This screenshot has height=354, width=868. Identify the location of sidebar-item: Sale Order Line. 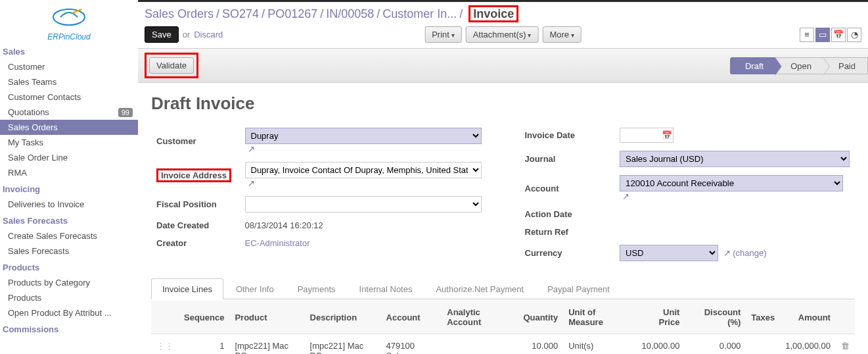
(69, 158).